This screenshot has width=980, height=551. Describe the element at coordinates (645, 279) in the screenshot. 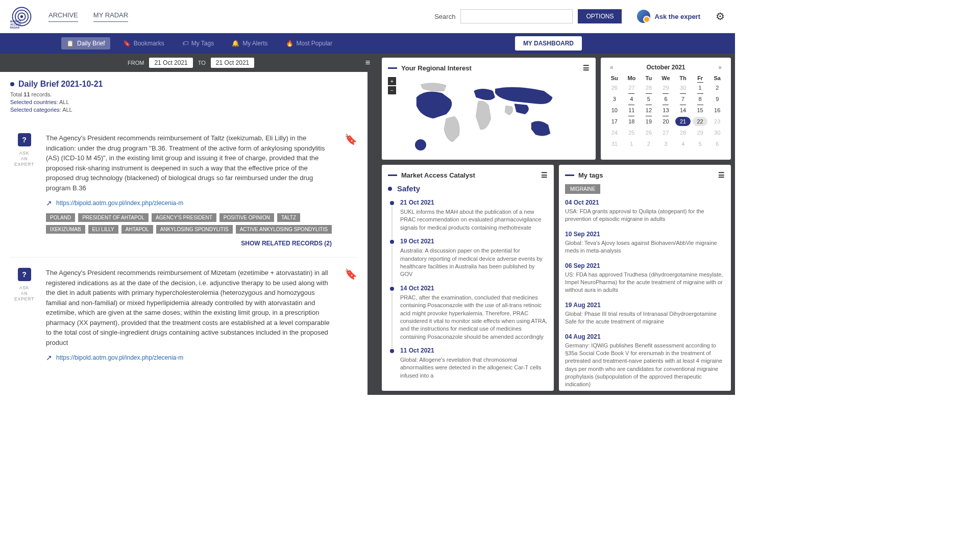

I see `mytag-item: 06 Sep 2021US: FDA has approved Trudhesa…` at that location.